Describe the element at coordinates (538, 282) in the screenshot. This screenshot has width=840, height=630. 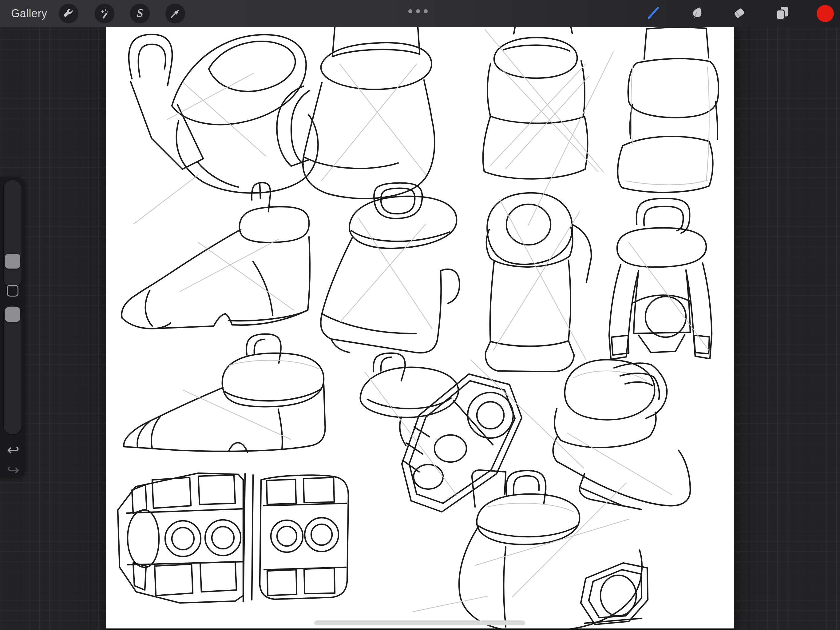
I see `sketch-heel-top-boot-mid-right` at that location.